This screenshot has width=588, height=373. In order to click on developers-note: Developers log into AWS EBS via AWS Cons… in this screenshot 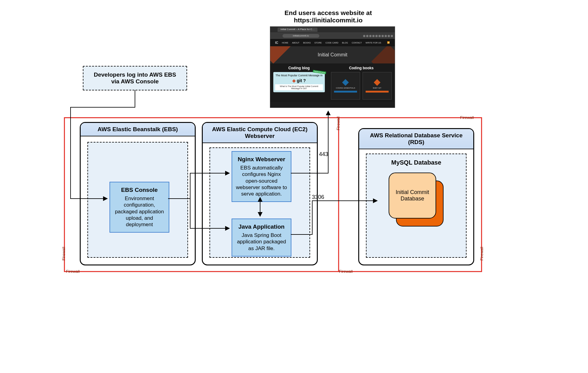, I will do `click(135, 78)`.